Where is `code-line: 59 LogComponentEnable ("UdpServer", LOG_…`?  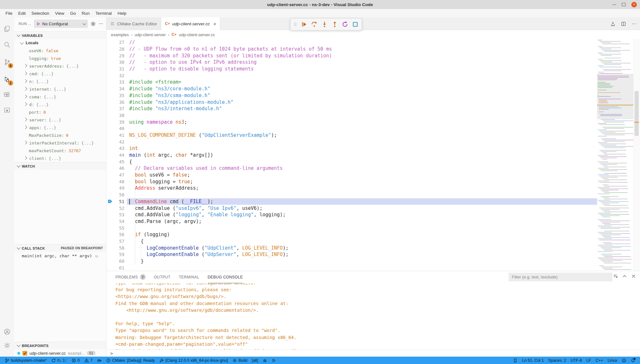 code-line: 59 LogComponentEnable ("UdpServer", LOG_… is located at coordinates (352, 254).